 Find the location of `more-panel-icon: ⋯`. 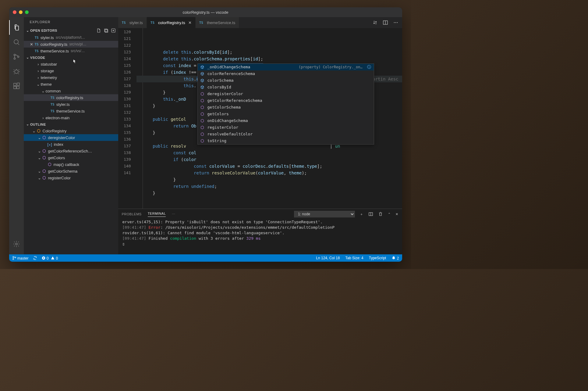

more-panel-icon: ⋯ is located at coordinates (174, 214).